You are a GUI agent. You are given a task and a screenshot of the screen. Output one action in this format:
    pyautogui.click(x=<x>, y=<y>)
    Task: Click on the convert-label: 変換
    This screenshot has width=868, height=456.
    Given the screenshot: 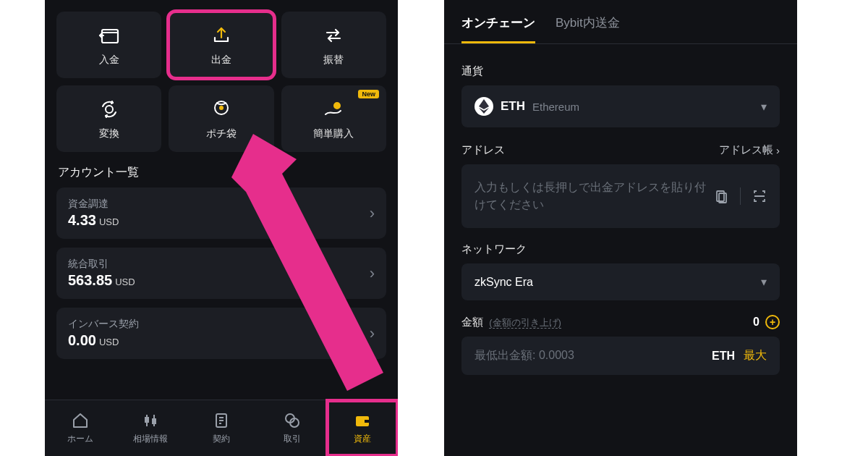 What is the action you would take?
    pyautogui.click(x=109, y=134)
    